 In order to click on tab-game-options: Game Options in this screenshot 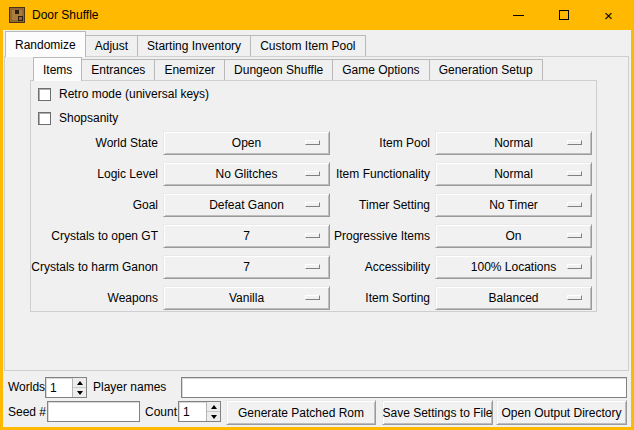, I will do `click(380, 70)`.